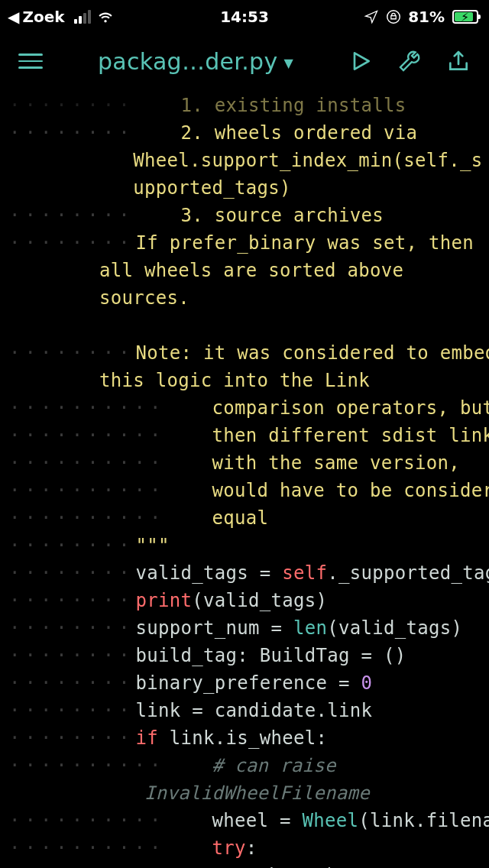  I want to click on battery-icon: ⚡︎, so click(465, 17).